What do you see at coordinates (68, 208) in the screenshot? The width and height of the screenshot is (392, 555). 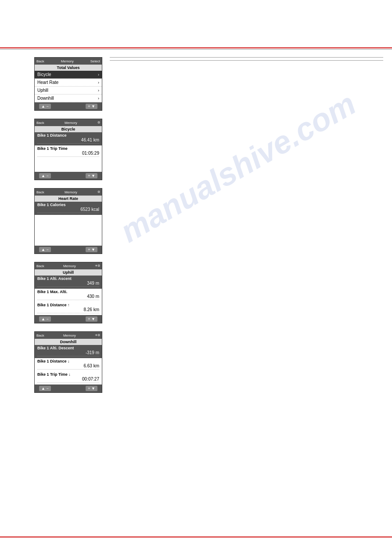 I see `screen3-row1: Bike 1 Calories 6523 kcal` at bounding box center [68, 208].